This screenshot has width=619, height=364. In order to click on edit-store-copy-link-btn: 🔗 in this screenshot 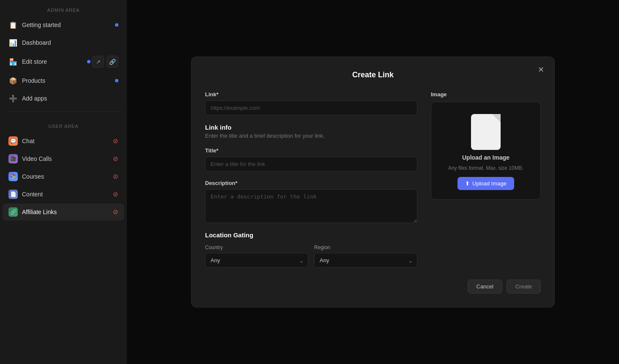, I will do `click(112, 62)`.